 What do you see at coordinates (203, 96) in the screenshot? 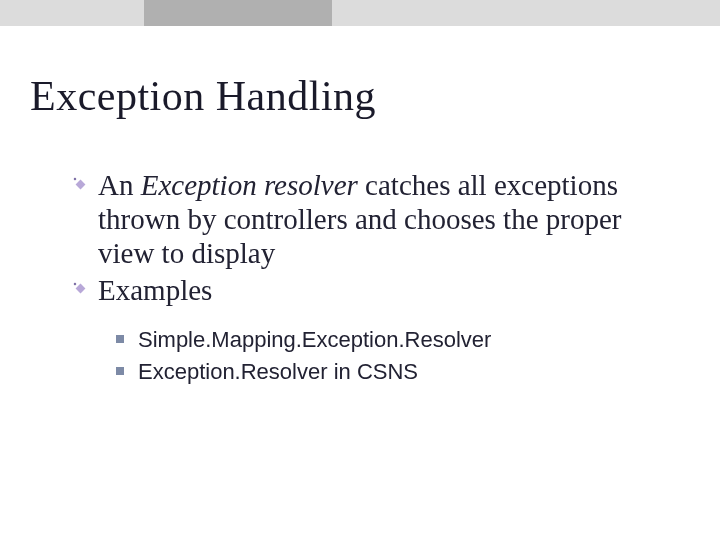
I see `slide-title: Exception Handling` at bounding box center [203, 96].